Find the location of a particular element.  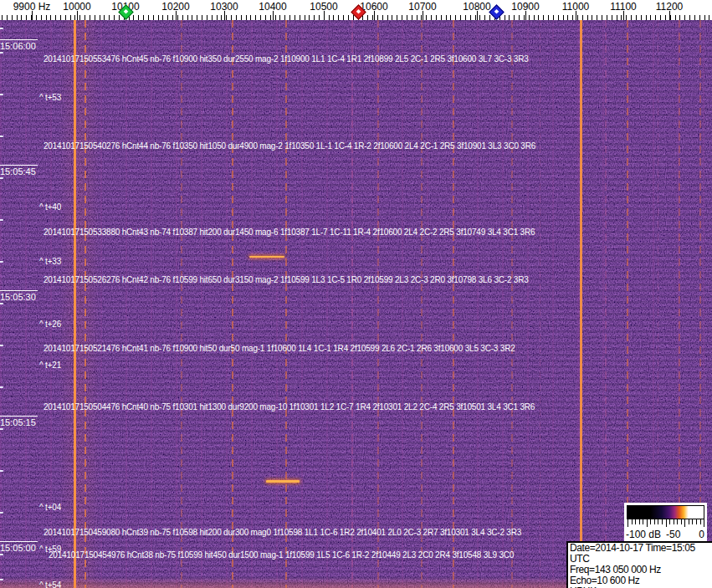

freq-label: 10700 is located at coordinates (422, 7).